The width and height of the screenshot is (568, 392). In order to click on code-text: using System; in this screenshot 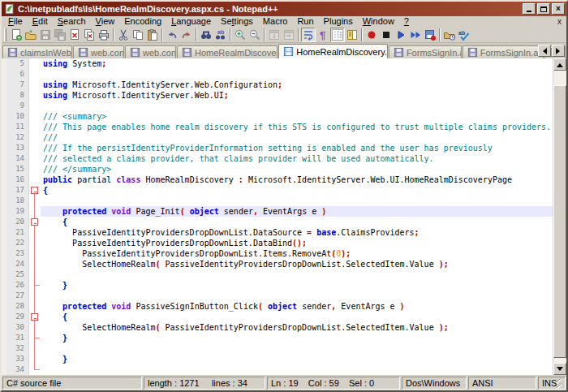, I will do `click(297, 63)`.